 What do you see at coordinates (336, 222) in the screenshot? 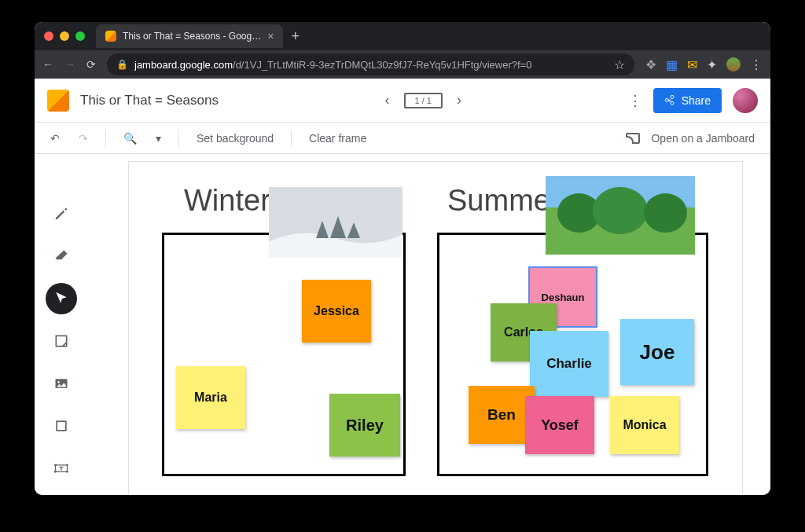
I see `winter-image` at bounding box center [336, 222].